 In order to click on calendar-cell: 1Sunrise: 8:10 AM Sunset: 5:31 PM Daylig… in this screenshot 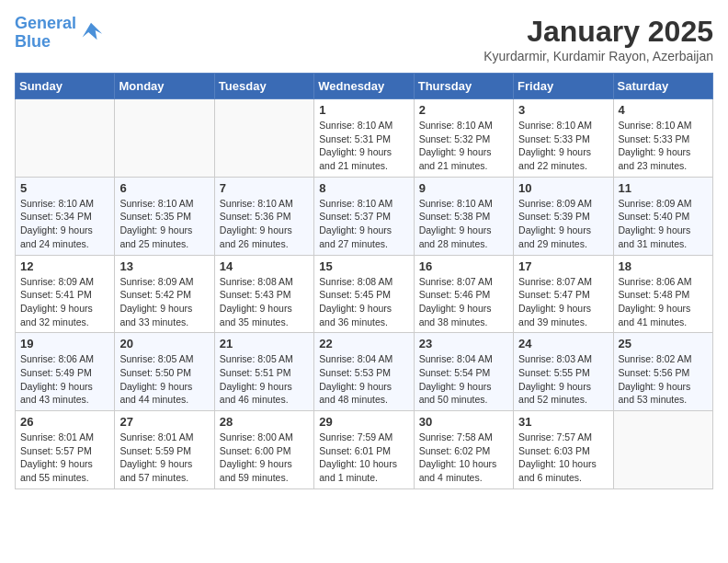, I will do `click(364, 138)`.